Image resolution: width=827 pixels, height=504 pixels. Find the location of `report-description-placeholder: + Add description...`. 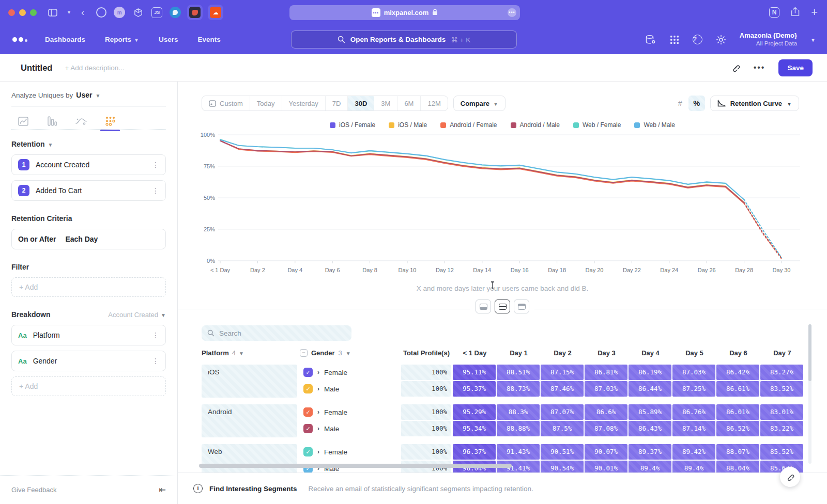

report-description-placeholder: + Add description... is located at coordinates (94, 68).